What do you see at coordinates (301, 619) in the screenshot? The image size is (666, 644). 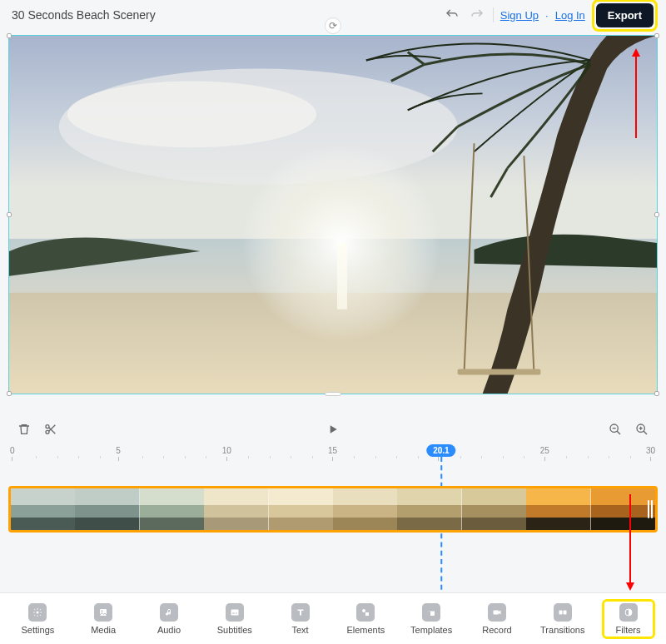 I see `nav-text: Text` at bounding box center [301, 619].